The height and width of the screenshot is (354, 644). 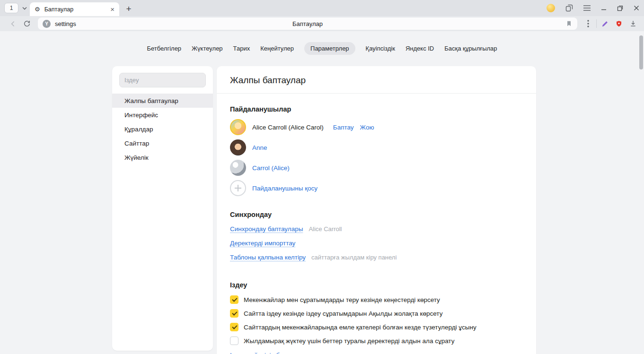 What do you see at coordinates (377, 313) in the screenshot?
I see `search-option-row: Сайтта іздеу кезінде іздеу сұратымдарын …` at bounding box center [377, 313].